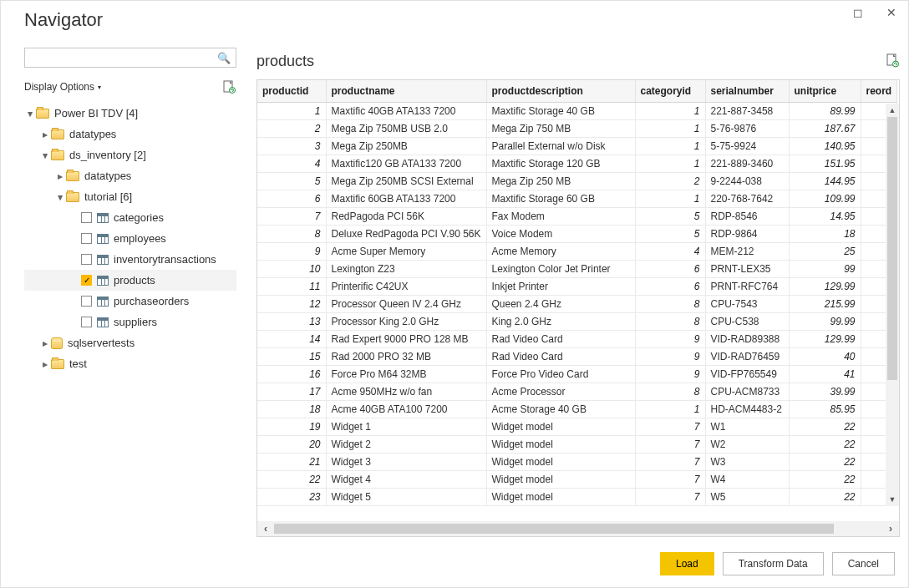 This screenshot has width=909, height=588. I want to click on table-row: 2Mega Zip 750MB USB 2.0Mega Zip 750 MB15…, so click(577, 129).